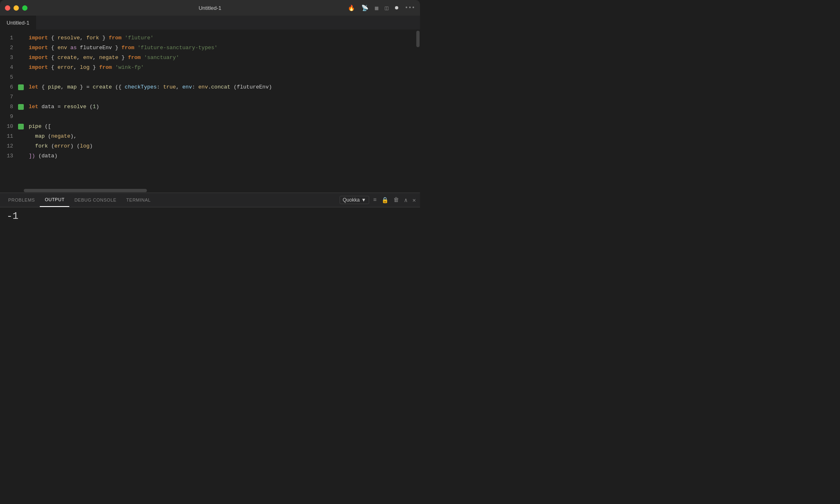 The height and width of the screenshot is (504, 840). I want to click on output-source-select: Quokka ▼, so click(354, 200).